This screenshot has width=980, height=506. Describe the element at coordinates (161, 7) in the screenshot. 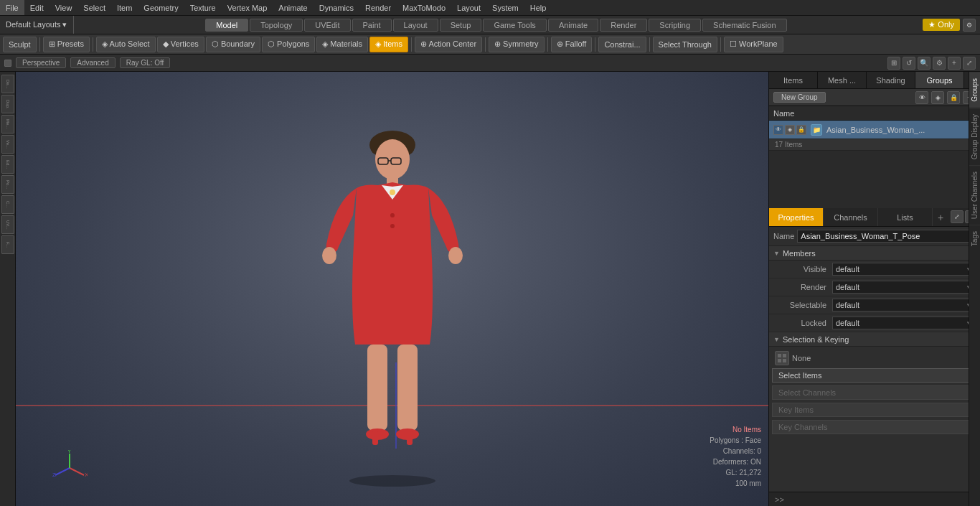

I see `menu-geometry: Geometry` at that location.